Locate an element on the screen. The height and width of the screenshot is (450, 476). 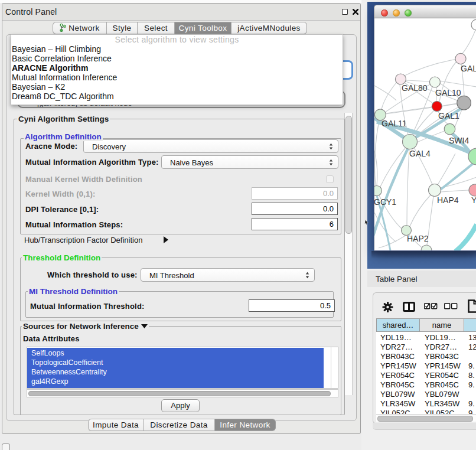
svg-text: HAP4 is located at coordinates (448, 200).